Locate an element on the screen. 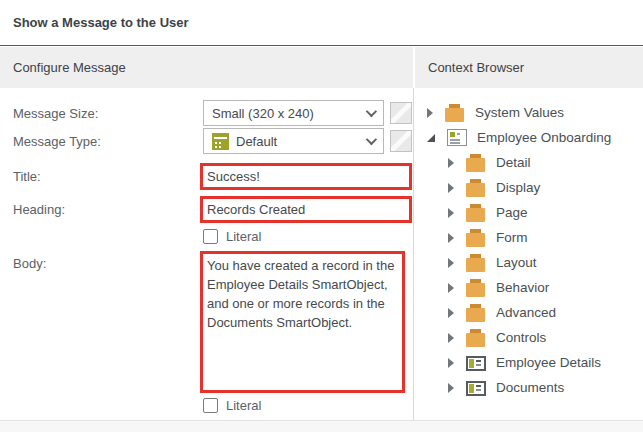 The width and height of the screenshot is (643, 432). message-size-dynamic-value-button is located at coordinates (401, 113).